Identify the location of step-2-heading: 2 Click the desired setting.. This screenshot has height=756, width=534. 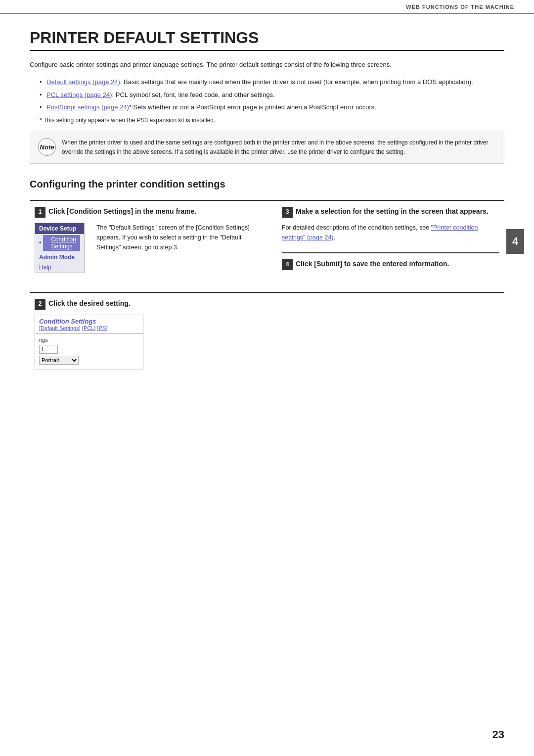
(267, 304).